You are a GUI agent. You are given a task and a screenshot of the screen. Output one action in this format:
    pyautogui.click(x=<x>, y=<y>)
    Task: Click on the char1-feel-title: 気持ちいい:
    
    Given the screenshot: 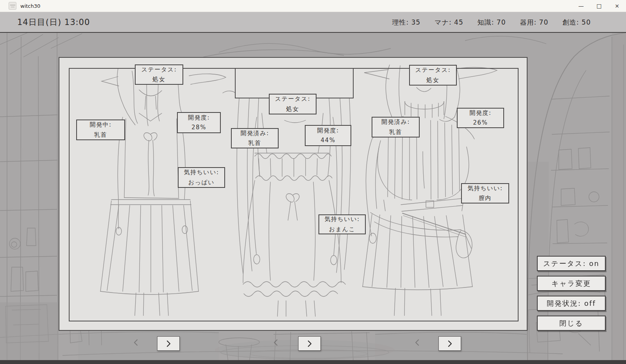 What is the action you would take?
    pyautogui.click(x=201, y=173)
    